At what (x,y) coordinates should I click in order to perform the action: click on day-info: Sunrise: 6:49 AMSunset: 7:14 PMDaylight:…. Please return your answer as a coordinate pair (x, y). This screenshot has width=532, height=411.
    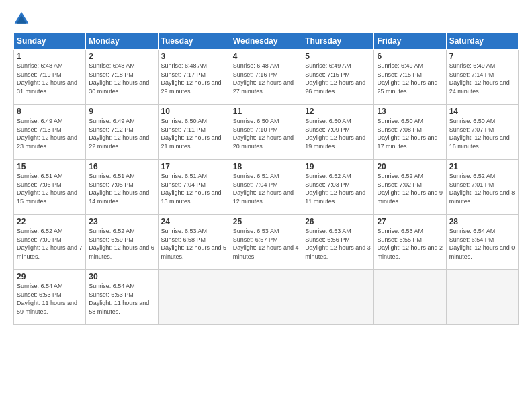
    Looking at the image, I should click on (480, 79).